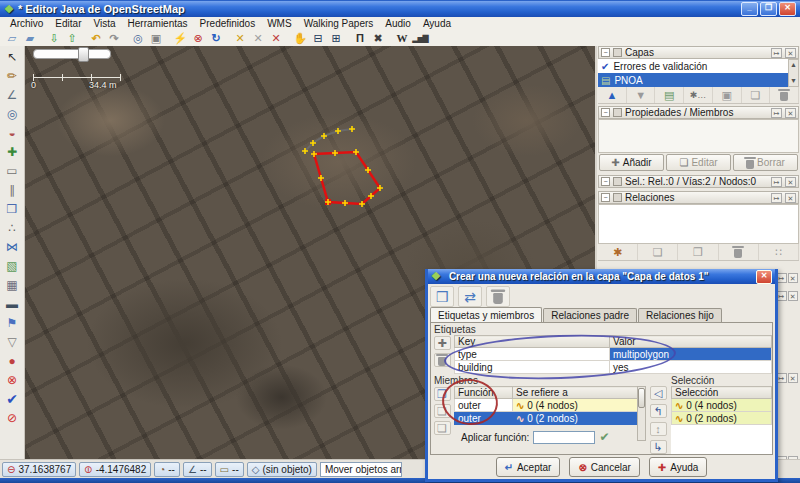 Image resolution: width=800 pixels, height=483 pixels. What do you see at coordinates (678, 467) in the screenshot?
I see `help-button: ✚ Ayuda` at bounding box center [678, 467].